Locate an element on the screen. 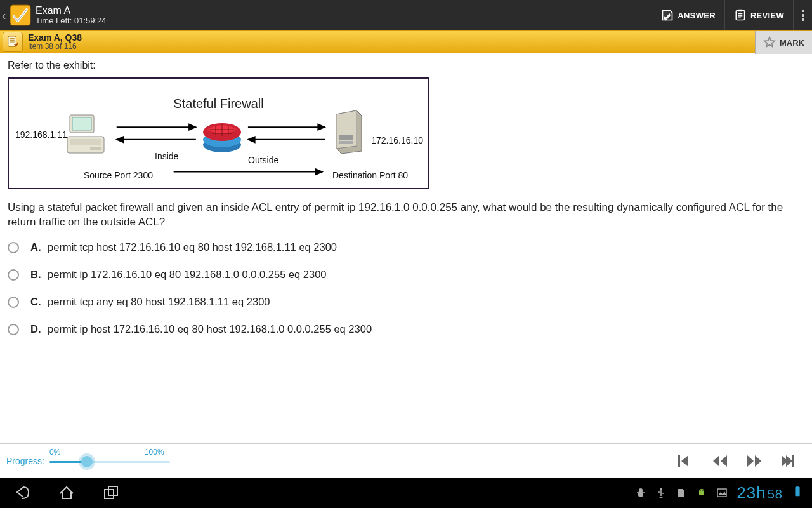 The image size is (812, 508). system-tray: 23h58 is located at coordinates (723, 493).